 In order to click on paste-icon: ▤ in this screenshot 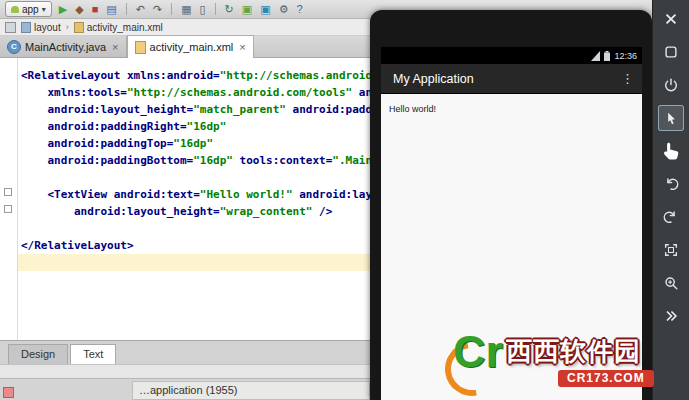, I will do `click(111, 10)`.